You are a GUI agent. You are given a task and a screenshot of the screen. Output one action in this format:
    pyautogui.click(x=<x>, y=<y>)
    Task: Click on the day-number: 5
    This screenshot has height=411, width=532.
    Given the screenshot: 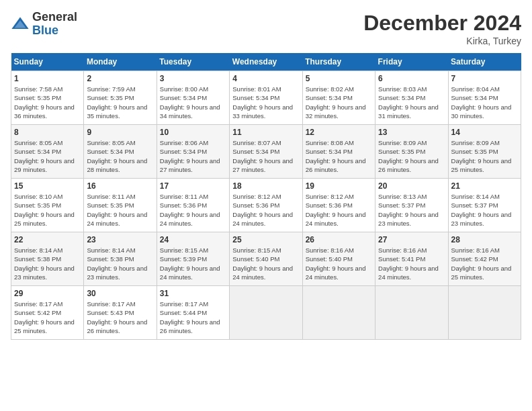 What is the action you would take?
    pyautogui.click(x=339, y=79)
    